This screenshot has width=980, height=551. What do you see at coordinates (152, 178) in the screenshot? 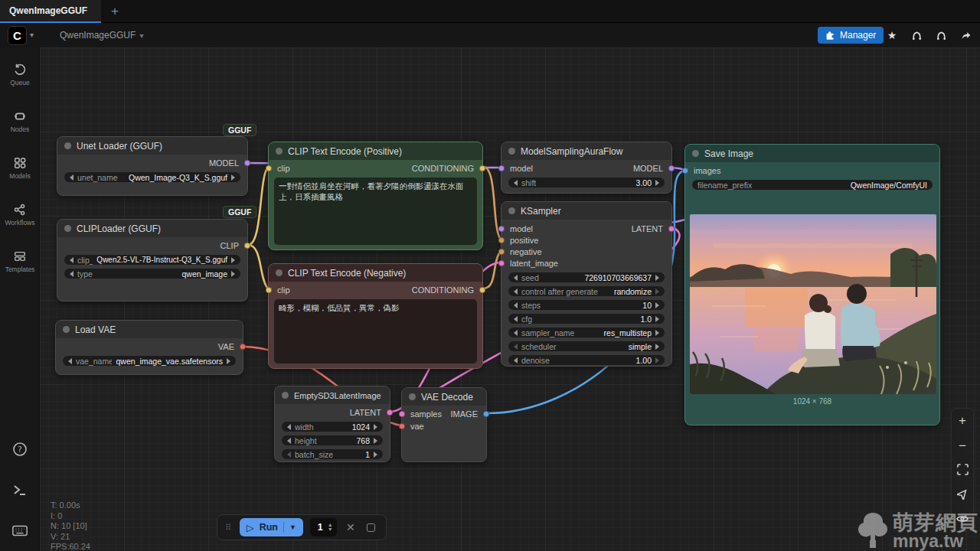
I see `widget-unet-name: unet_name Qwen_Image-Q3_K_S.gguf` at bounding box center [152, 178].